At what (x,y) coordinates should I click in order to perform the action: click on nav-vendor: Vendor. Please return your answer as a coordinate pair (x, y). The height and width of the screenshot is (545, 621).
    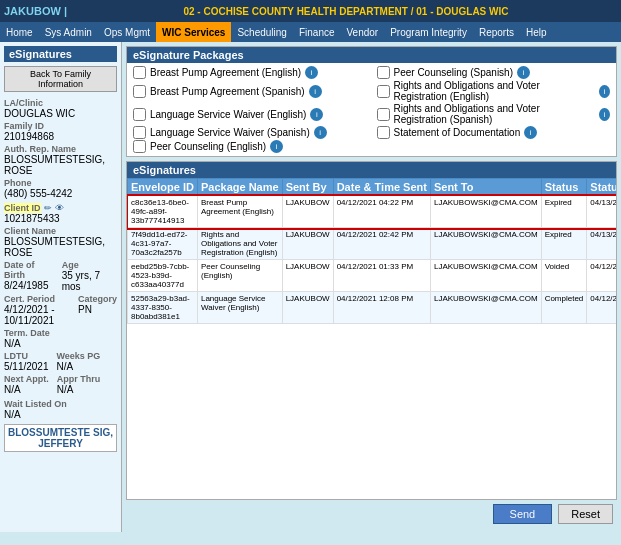
    Looking at the image, I should click on (363, 32).